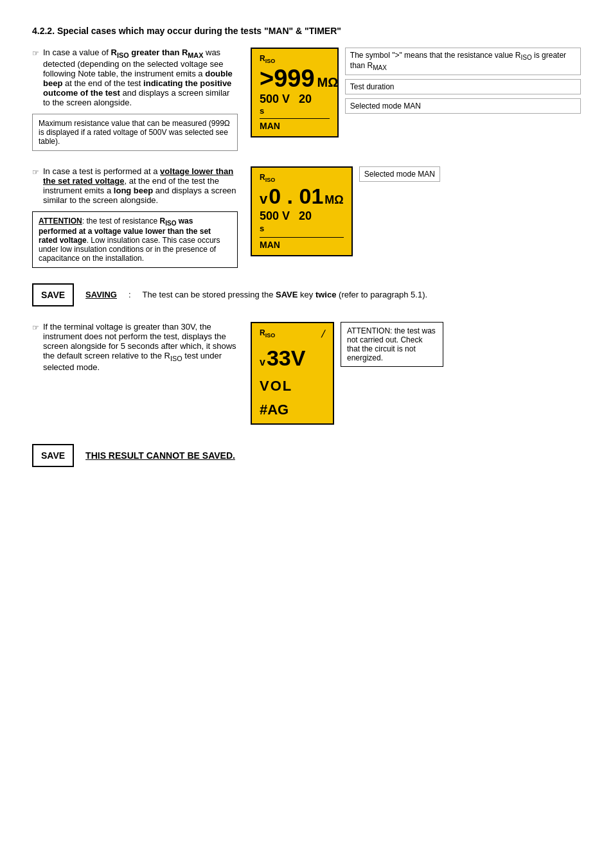 The width and height of the screenshot is (613, 868). I want to click on note-text-1: Maximum resistance value that can be mea…, so click(134, 132).